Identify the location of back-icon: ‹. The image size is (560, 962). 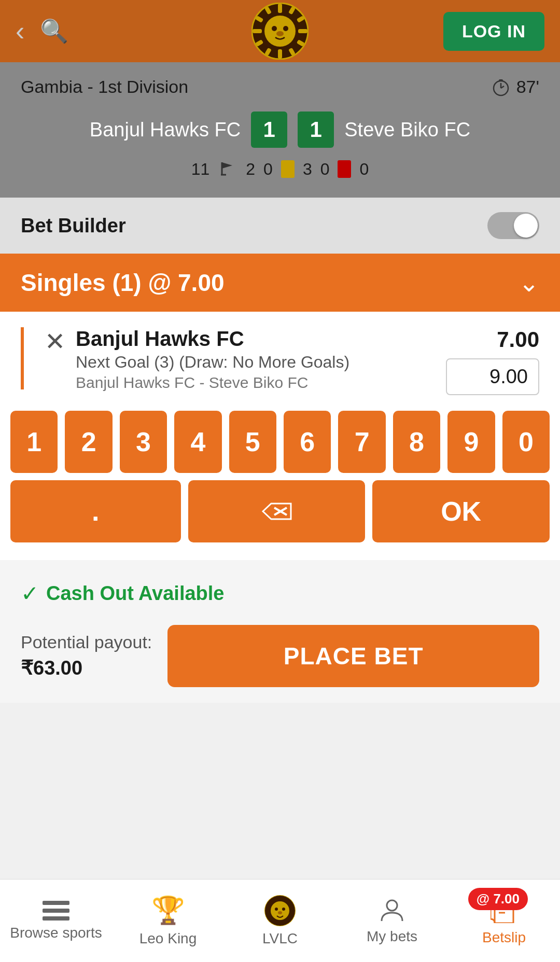
(20, 31).